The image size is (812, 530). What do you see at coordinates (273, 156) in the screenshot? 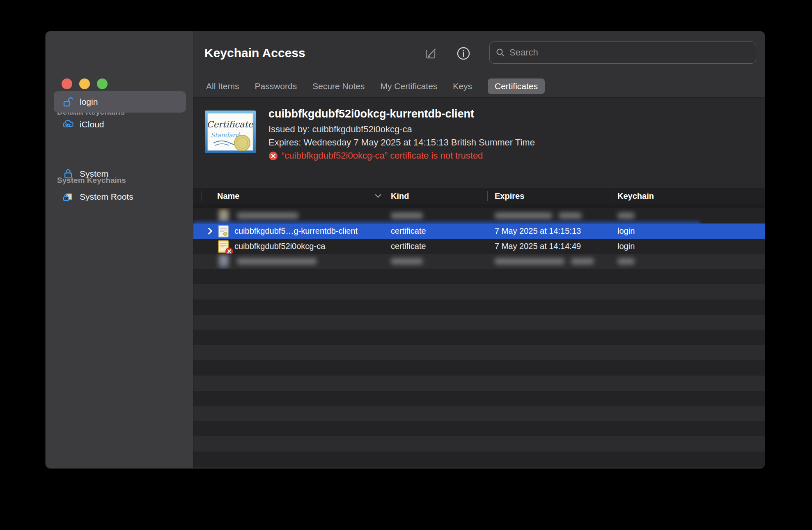
I see `not-trusted-icon` at bounding box center [273, 156].